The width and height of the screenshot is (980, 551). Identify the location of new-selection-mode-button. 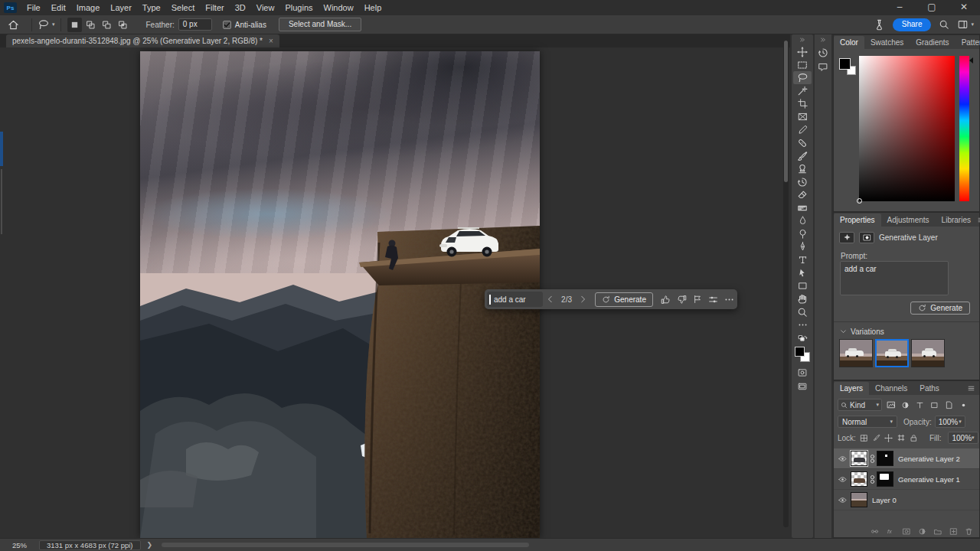
(75, 24).